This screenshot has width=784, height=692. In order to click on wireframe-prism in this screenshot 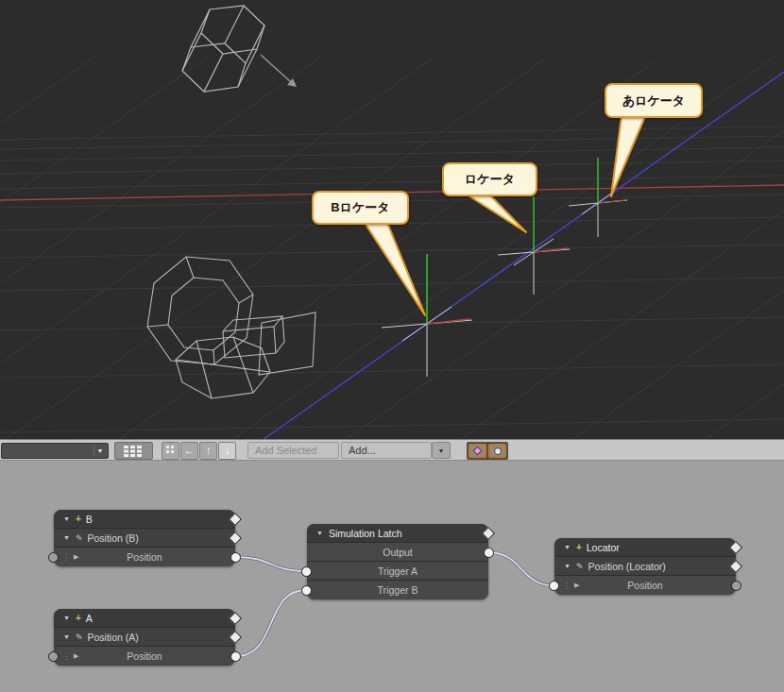, I will do `click(223, 49)`.